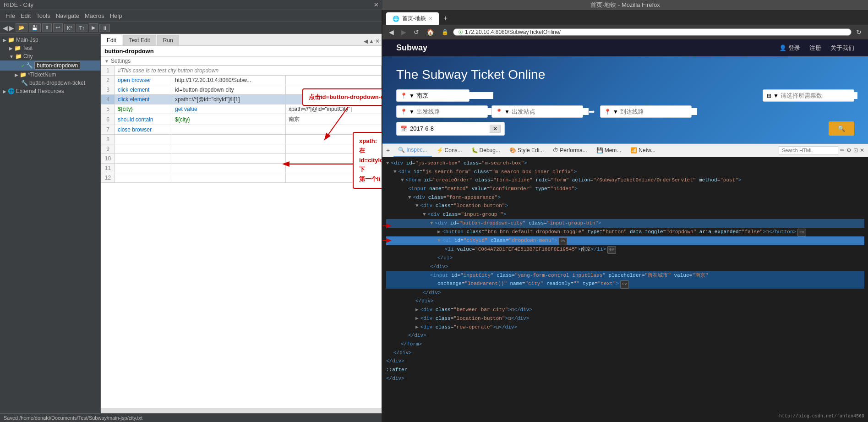 The width and height of the screenshot is (868, 422). What do you see at coordinates (416, 32) in the screenshot?
I see `nav-refresh: ↺` at bounding box center [416, 32].